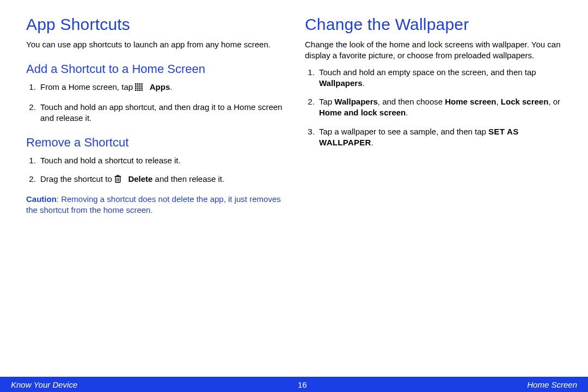 This screenshot has height=392, width=588. What do you see at coordinates (412, 101) in the screenshot?
I see `w2c: , and then choose` at bounding box center [412, 101].